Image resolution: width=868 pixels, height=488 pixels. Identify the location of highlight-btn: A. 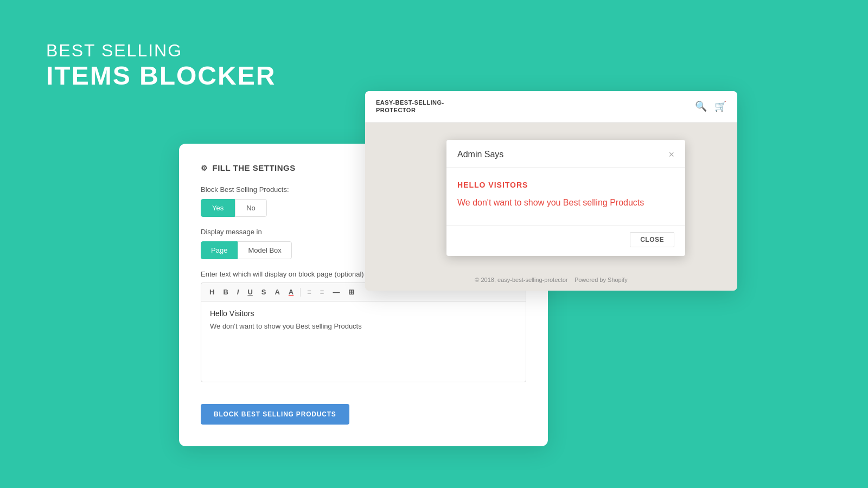
(291, 292).